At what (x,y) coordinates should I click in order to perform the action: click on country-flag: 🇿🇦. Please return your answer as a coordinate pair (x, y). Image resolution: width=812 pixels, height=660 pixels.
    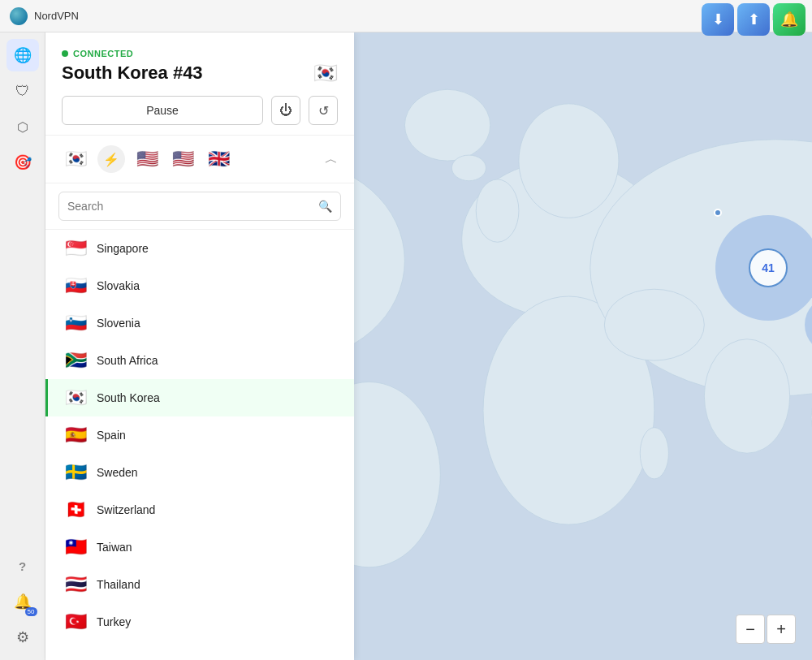
    Looking at the image, I should click on (76, 360).